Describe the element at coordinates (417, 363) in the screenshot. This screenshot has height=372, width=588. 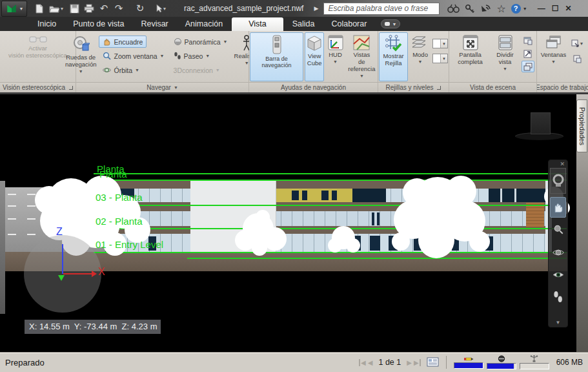
I see `last-sheet-button: ▶` at that location.